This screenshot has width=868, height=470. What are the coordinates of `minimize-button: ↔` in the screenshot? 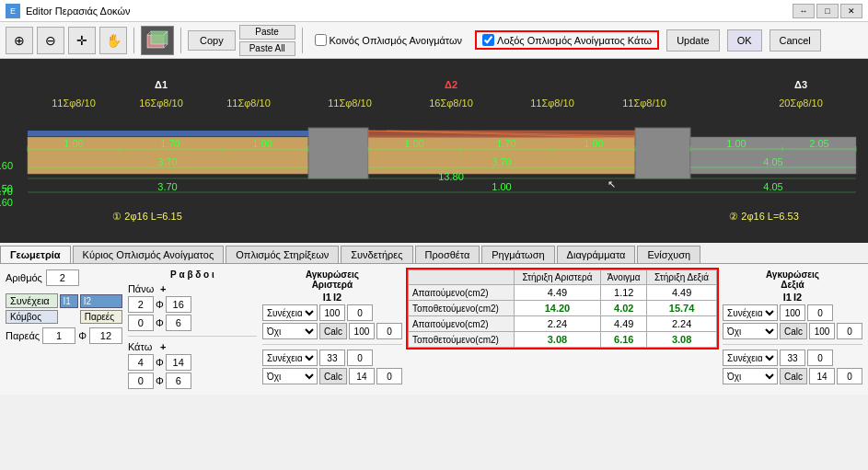 It's located at (804, 11).